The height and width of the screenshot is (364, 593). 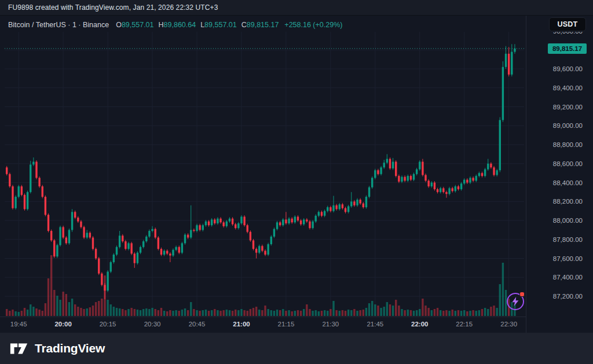 I want to click on quick-trade-button, so click(x=515, y=302).